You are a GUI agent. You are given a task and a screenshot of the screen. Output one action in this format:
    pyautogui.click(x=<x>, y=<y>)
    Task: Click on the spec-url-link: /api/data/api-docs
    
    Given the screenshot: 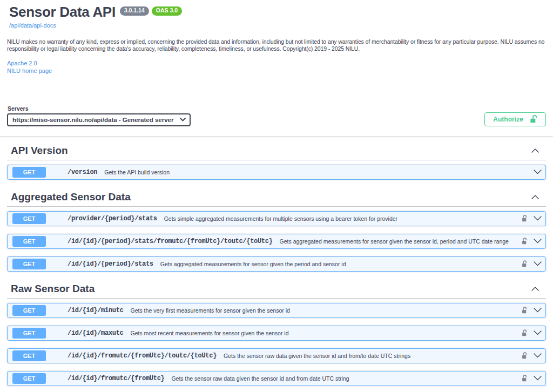 What is the action you would take?
    pyautogui.click(x=32, y=25)
    